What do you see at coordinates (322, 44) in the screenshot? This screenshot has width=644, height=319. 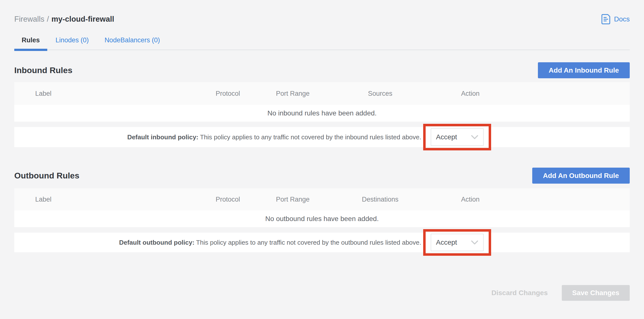 I see `tab-bar: Rules Linodes (0) NodeBalancers (0)` at bounding box center [322, 44].